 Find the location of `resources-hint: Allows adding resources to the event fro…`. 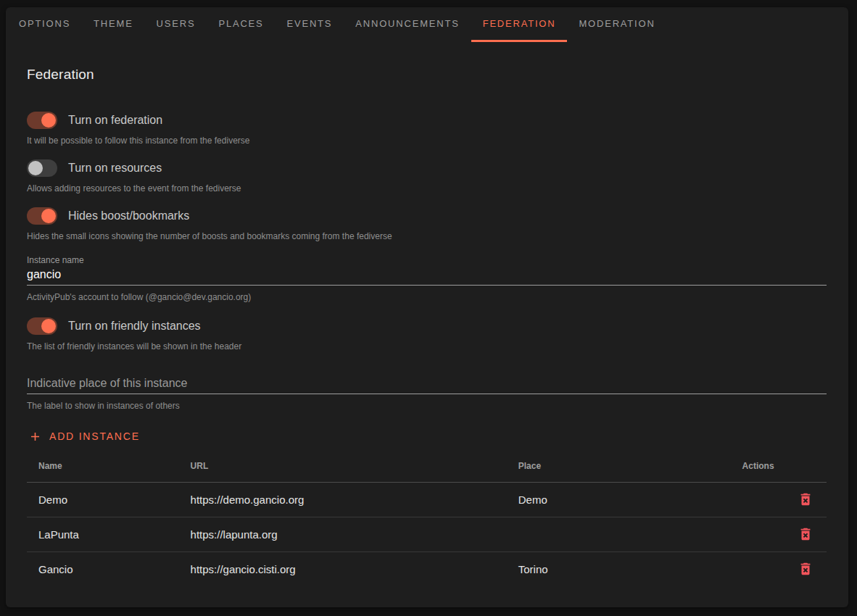

resources-hint: Allows adding resources to the event fro… is located at coordinates (426, 188).